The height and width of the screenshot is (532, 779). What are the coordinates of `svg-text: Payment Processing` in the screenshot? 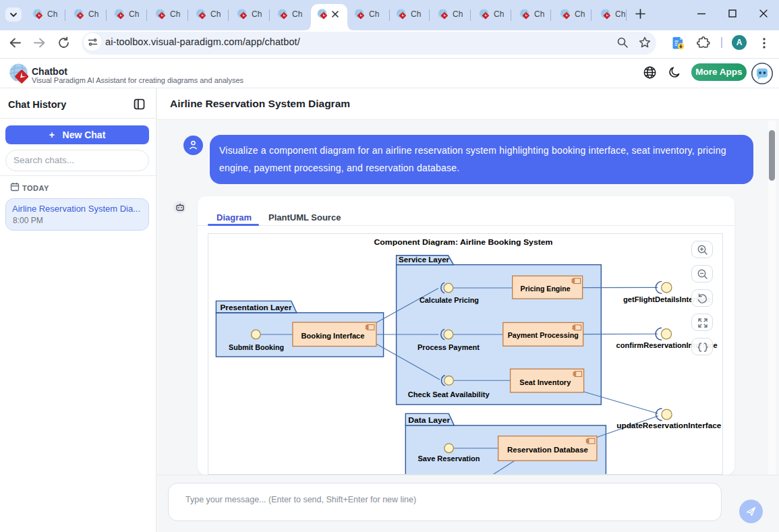 It's located at (544, 335).